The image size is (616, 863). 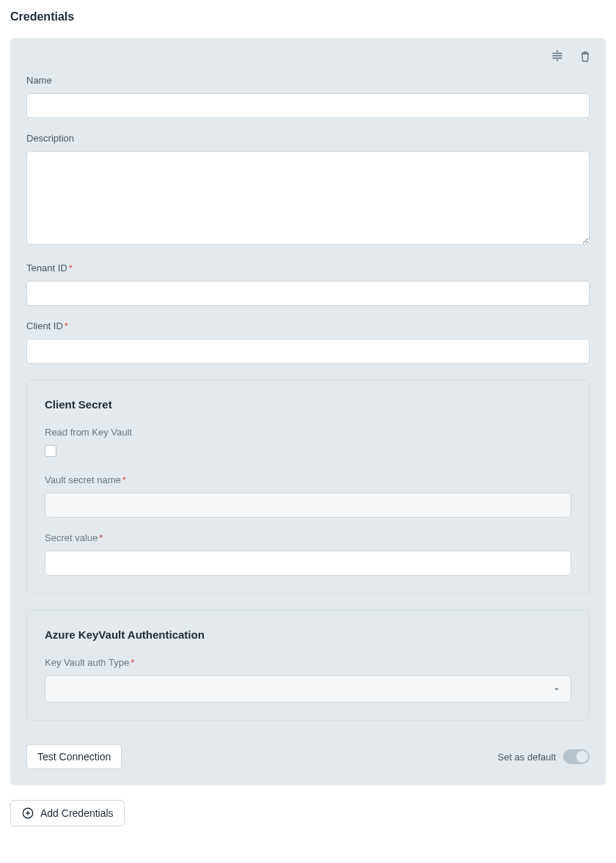 I want to click on reorder-icon, so click(x=557, y=57).